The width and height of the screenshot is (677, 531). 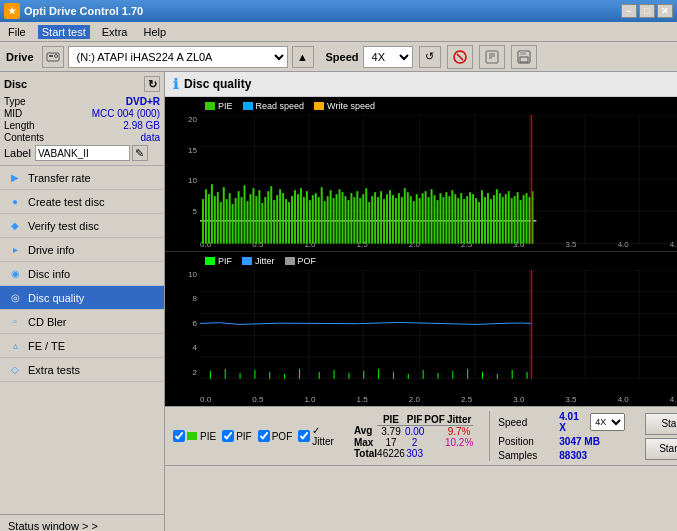 What do you see at coordinates (82, 178) in the screenshot?
I see `nav-item-transfer-rate: ▶ Transfer rate` at bounding box center [82, 178].